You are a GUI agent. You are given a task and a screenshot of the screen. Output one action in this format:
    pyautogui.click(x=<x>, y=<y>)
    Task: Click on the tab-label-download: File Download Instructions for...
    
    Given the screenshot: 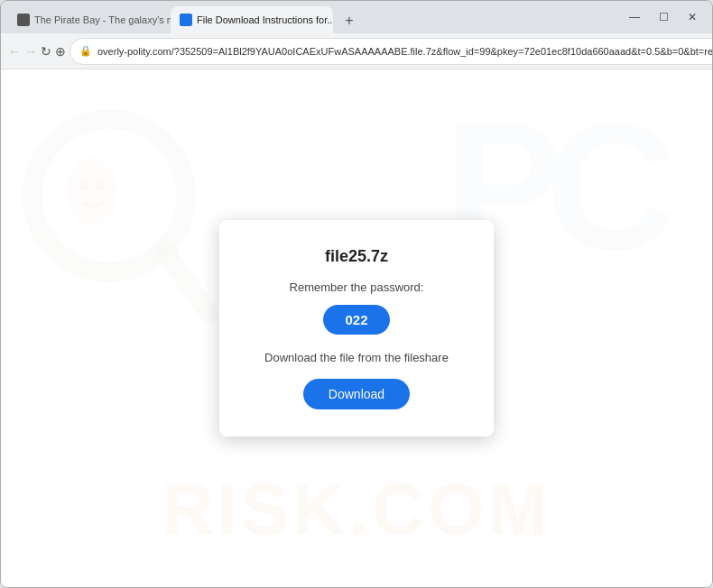 What is the action you would take?
    pyautogui.click(x=265, y=20)
    